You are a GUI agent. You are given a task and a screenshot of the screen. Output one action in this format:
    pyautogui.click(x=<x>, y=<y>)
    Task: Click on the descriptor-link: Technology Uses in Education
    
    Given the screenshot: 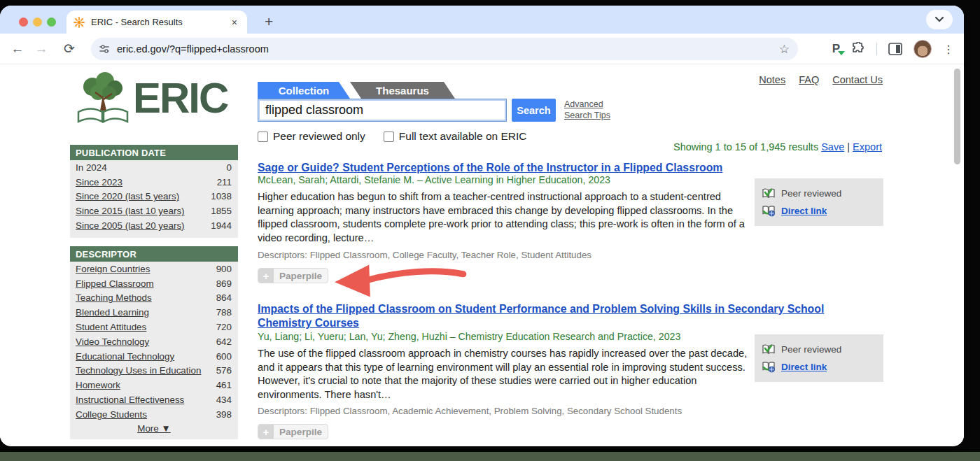 What is the action you would take?
    pyautogui.click(x=139, y=371)
    